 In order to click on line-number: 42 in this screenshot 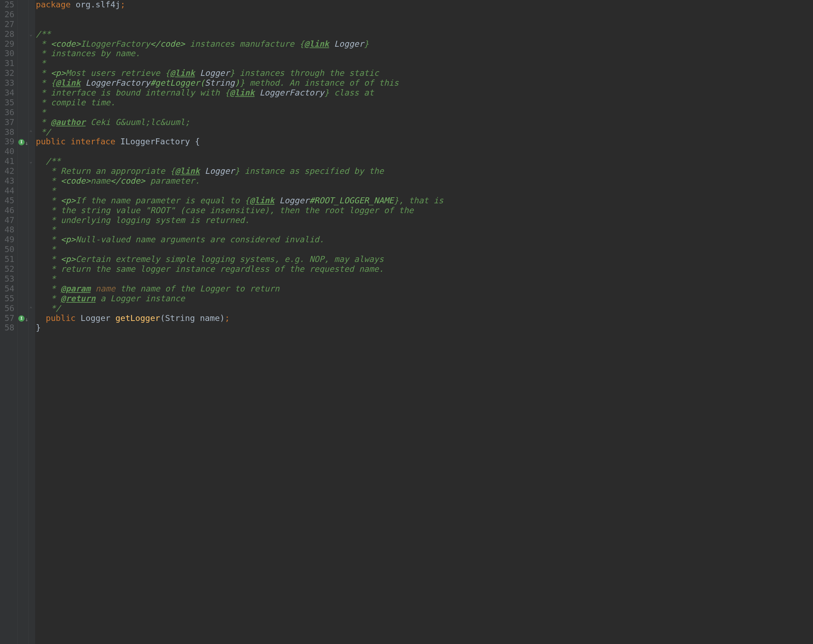, I will do `click(7, 171)`.